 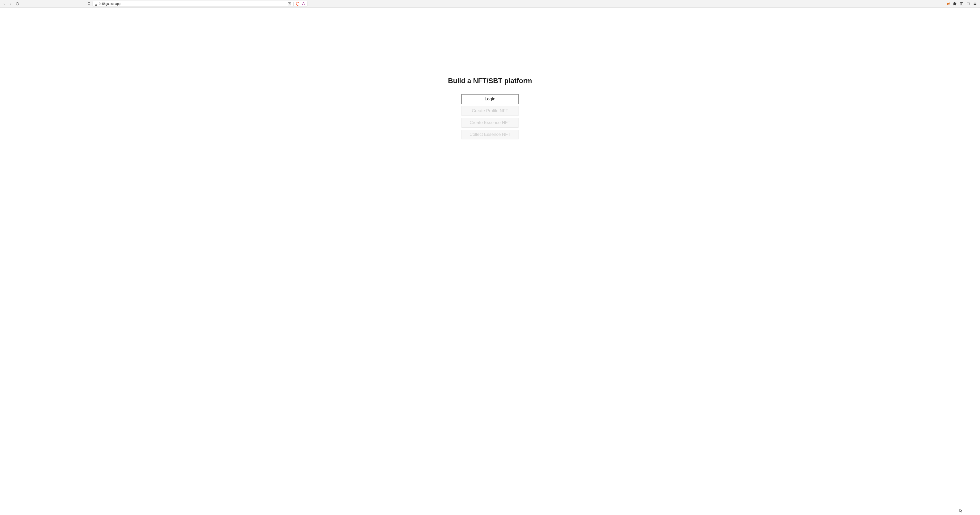 I want to click on extensions-area, so click(x=962, y=4).